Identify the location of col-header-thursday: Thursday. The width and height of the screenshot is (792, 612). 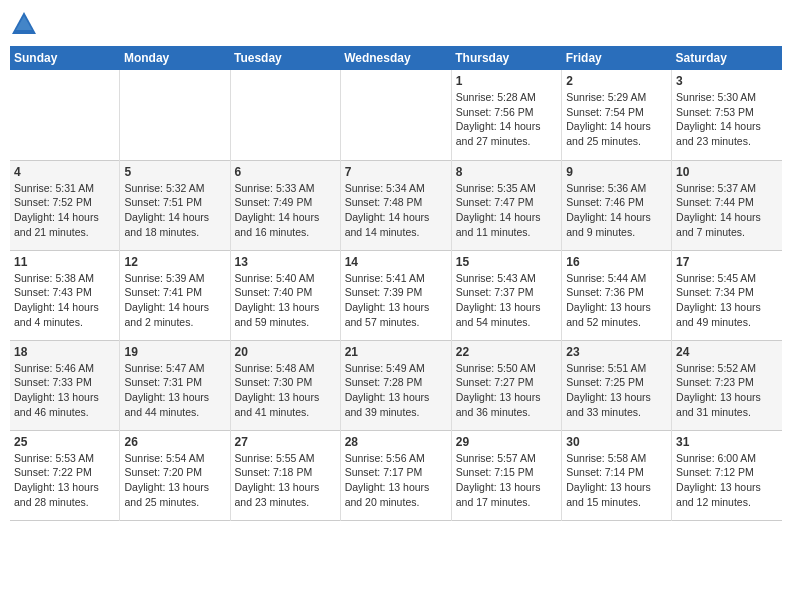
(506, 58).